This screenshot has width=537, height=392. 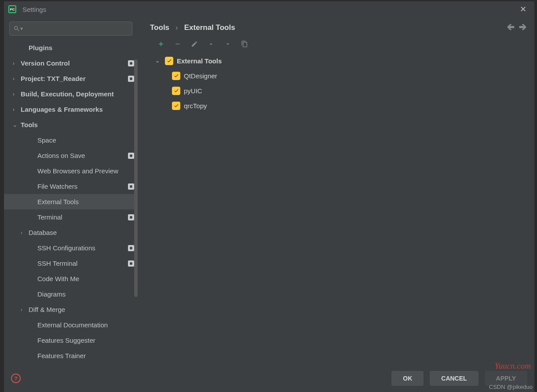 What do you see at coordinates (210, 28) in the screenshot?
I see `breadcrumb-leaf: External Tools` at bounding box center [210, 28].